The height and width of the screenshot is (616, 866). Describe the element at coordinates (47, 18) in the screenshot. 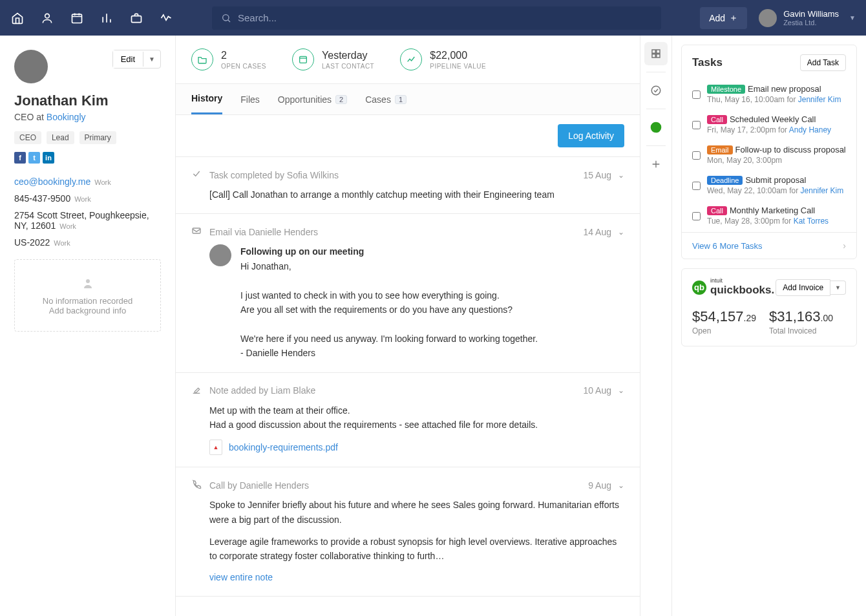

I see `person-icon` at that location.